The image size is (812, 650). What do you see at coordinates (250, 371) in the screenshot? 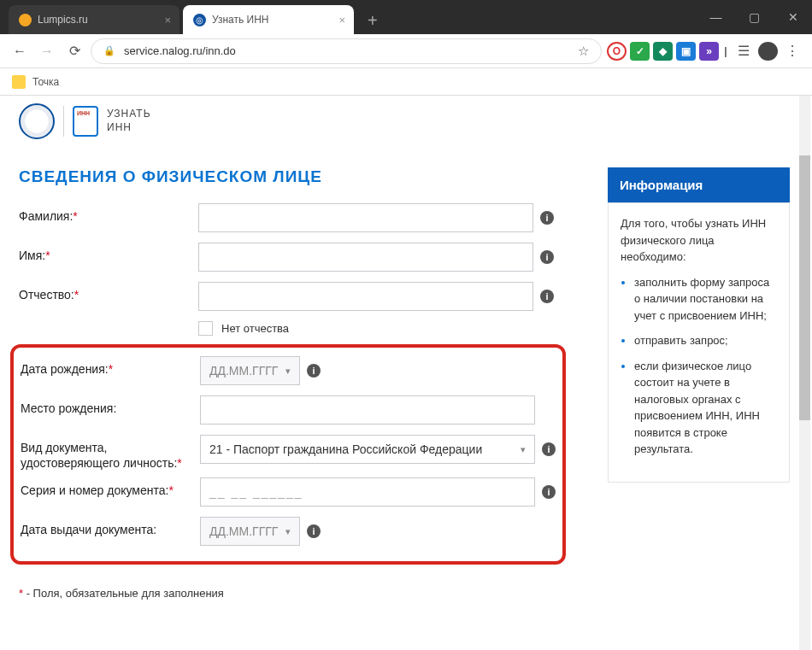
I see `dob-input: ДД.ММ.ГГГГ ▾` at bounding box center [250, 371].